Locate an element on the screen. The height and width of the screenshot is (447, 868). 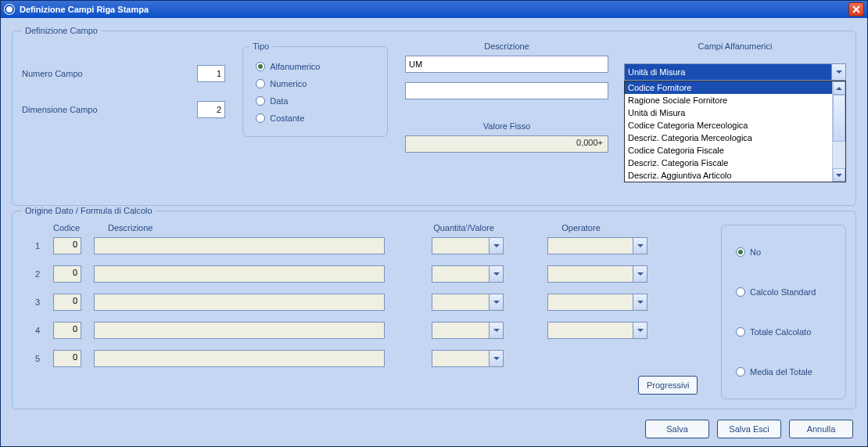
close-icon is located at coordinates (856, 9).